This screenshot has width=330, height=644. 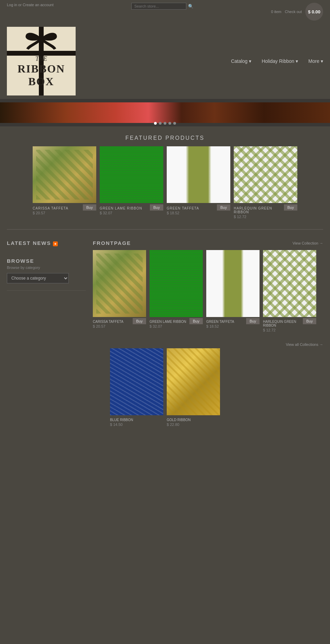 What do you see at coordinates (65, 183) in the screenshot?
I see `featured-product-0: CARISSA TAFFETA $ 20.57 Buy` at bounding box center [65, 183].